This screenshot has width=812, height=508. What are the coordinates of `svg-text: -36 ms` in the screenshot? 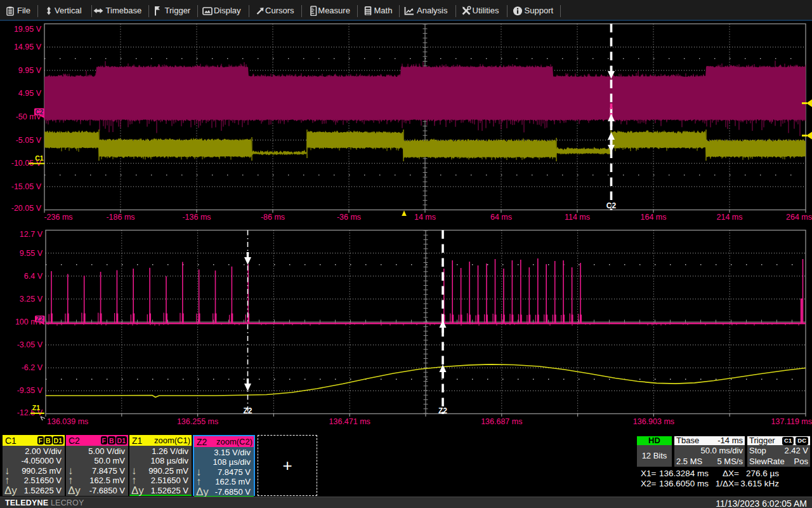 It's located at (349, 217).